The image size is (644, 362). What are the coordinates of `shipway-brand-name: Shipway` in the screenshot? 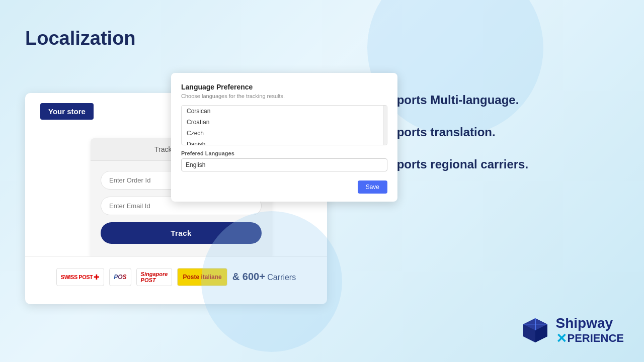 It's located at (590, 324).